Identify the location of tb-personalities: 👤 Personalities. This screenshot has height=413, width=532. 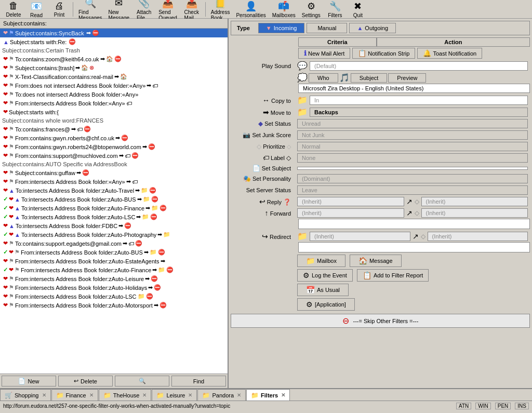
(250, 9).